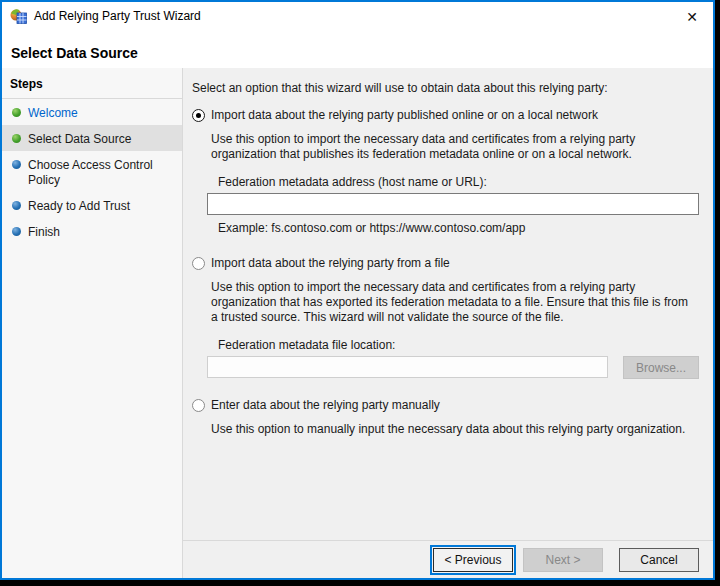  I want to click on browse-button: Browse..., so click(661, 368).